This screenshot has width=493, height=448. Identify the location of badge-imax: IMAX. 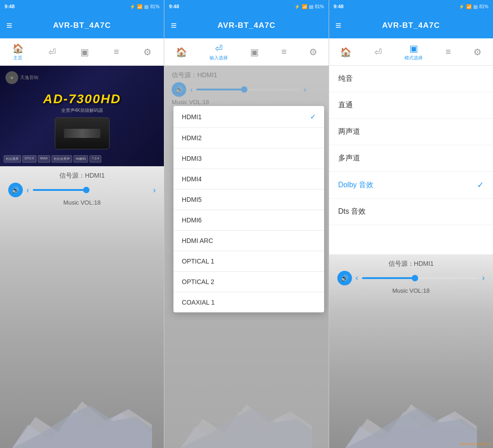
(44, 159).